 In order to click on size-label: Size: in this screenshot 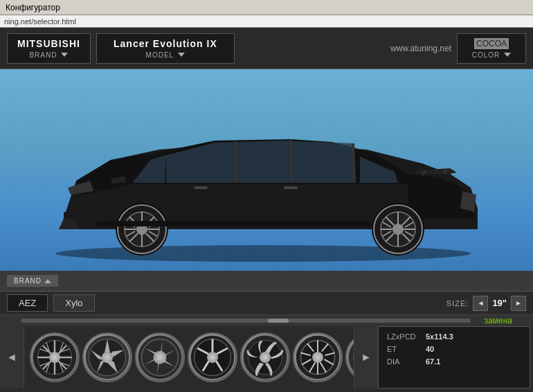, I will do `click(458, 303)`.